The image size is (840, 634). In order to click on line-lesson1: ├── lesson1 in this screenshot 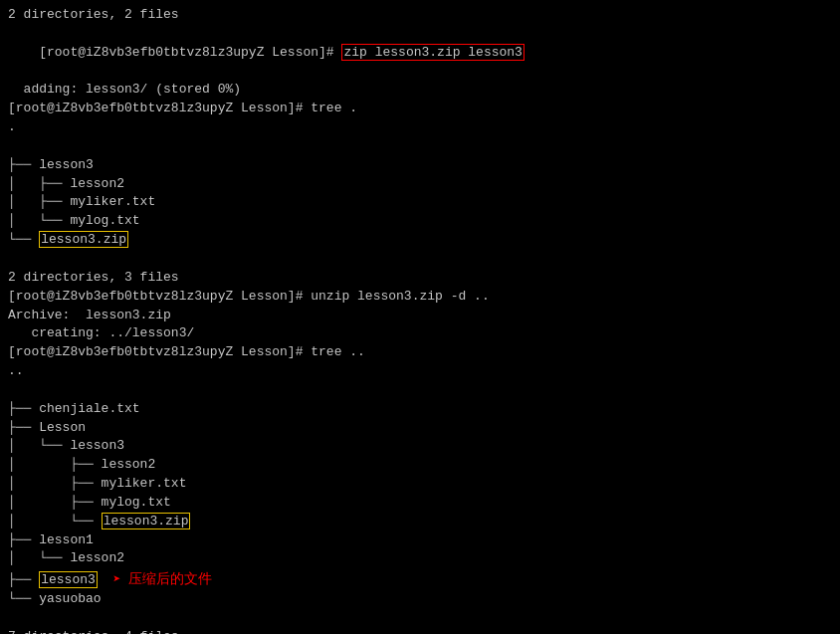, I will do `click(420, 541)`.